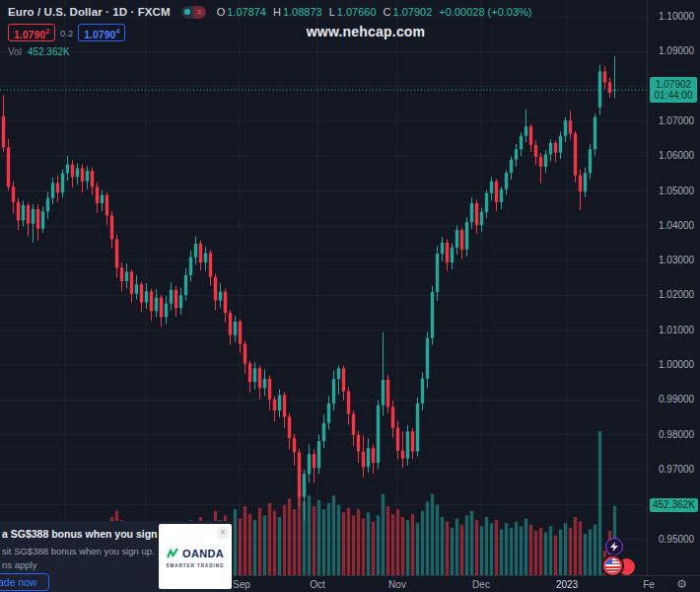 The width and height of the screenshot is (700, 592). I want to click on us-flag-event-icon, so click(613, 566).